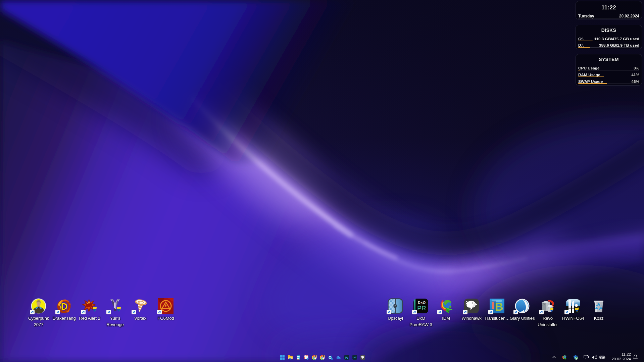 The height and width of the screenshot is (362, 644). I want to click on svg-text: D×O, so click(422, 303).